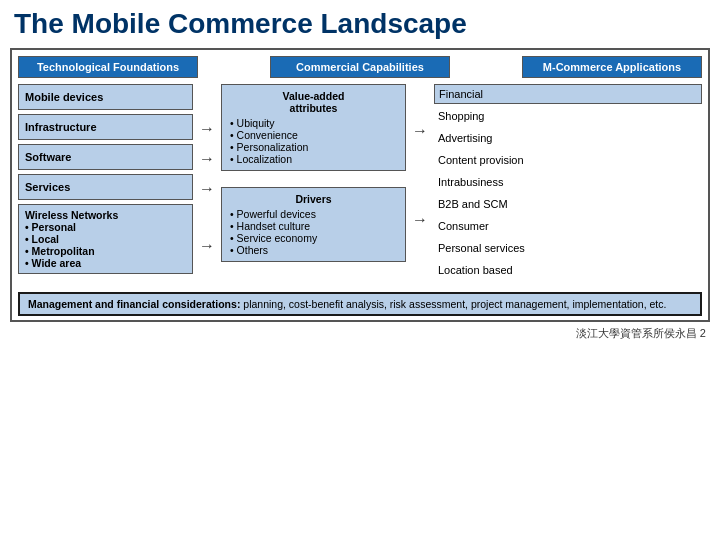 This screenshot has width=720, height=540. What do you see at coordinates (314, 224) in the screenshot?
I see `mid-box-drivers: Drivers Powerful devices Handset culture…` at bounding box center [314, 224].